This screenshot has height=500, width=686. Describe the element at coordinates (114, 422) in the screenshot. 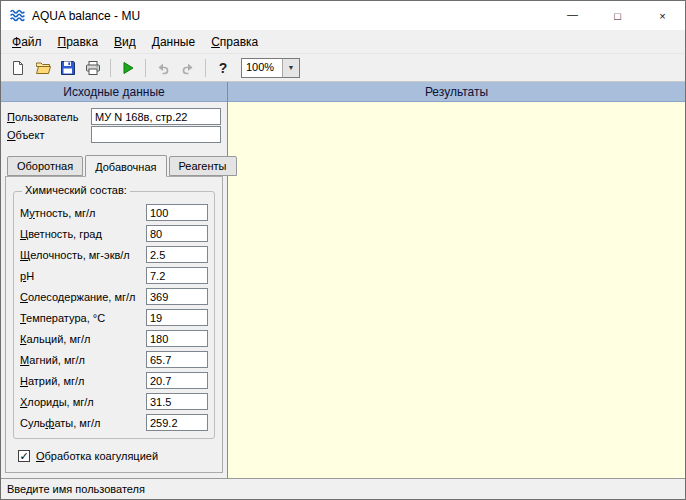

I see `field-row-sulfates: Сульфаты, мг/л` at that location.